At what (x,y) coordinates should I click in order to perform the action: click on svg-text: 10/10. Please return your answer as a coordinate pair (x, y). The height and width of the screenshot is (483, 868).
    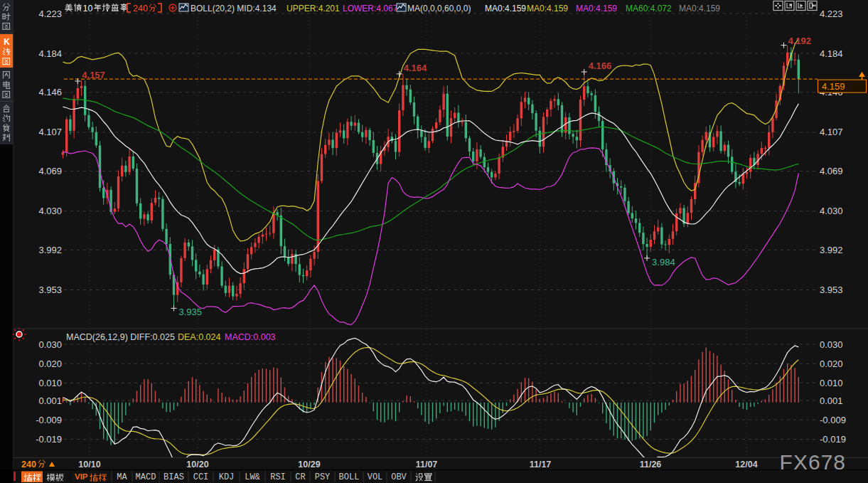
    Looking at the image, I should click on (90, 465).